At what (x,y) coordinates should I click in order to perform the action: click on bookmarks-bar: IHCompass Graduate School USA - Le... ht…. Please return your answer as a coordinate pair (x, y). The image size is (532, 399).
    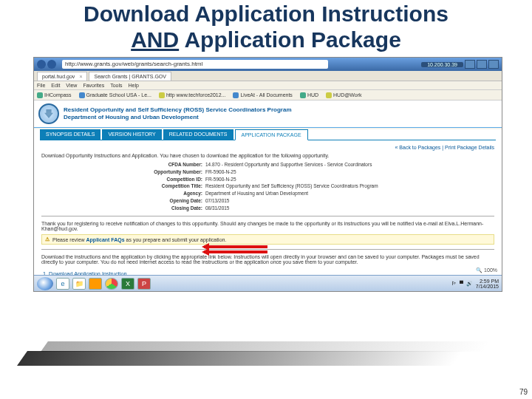
    Looking at the image, I should click on (267, 95).